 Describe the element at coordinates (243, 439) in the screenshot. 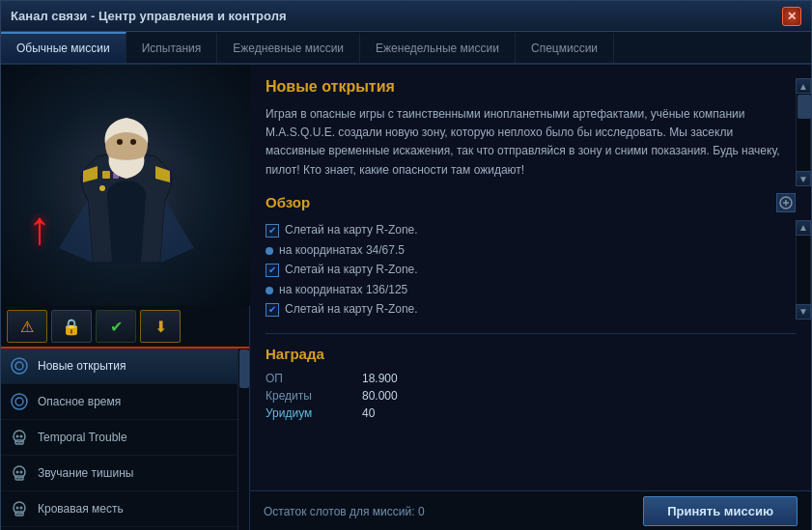

I see `list-scrollbar` at that location.